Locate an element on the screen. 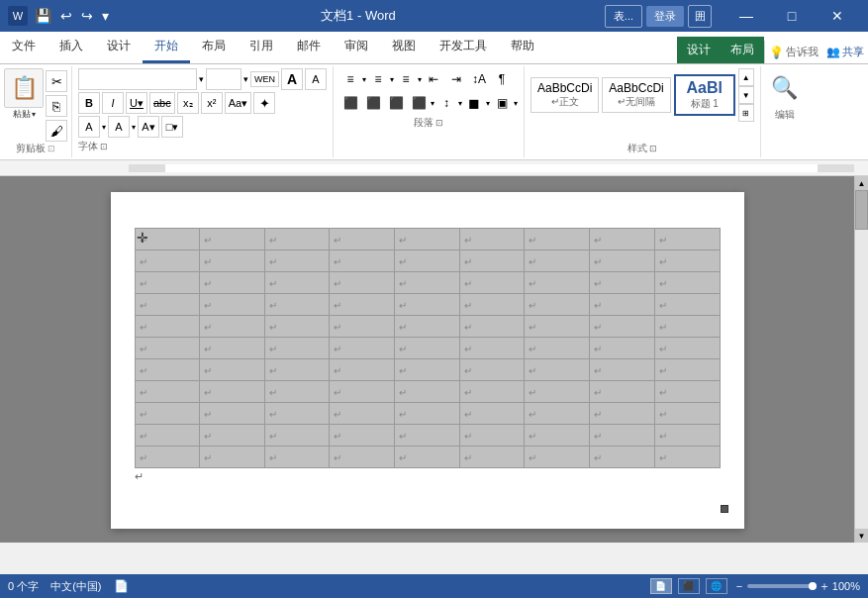 The width and height of the screenshot is (868, 598). para-expand-icon: ⊡ is located at coordinates (439, 123).